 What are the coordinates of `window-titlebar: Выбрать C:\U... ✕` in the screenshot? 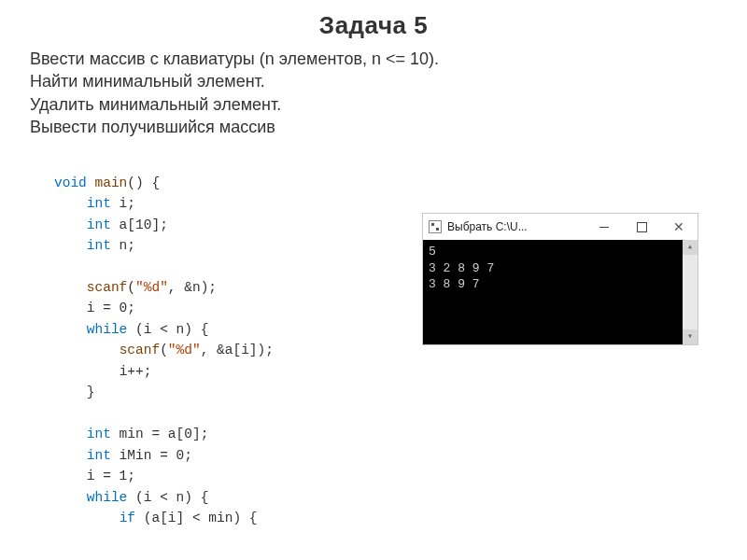 It's located at (560, 227).